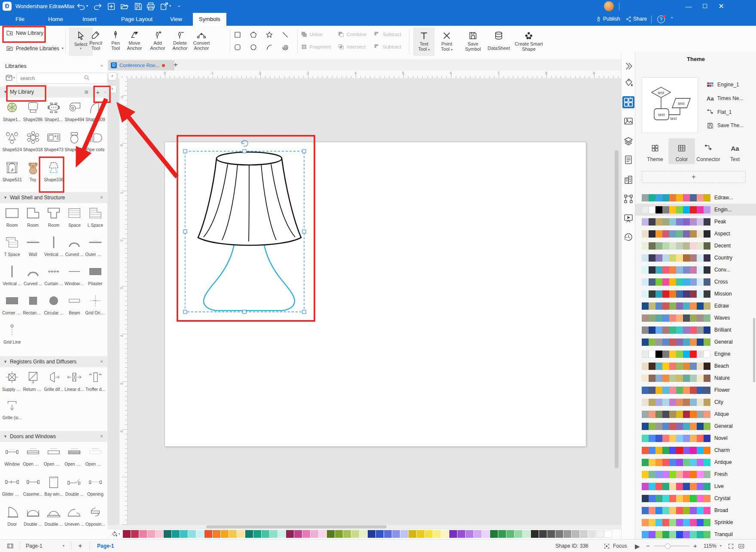 This screenshot has height=552, width=756. Describe the element at coordinates (210, 19) in the screenshot. I see `menu-symbols: Symbols` at that location.